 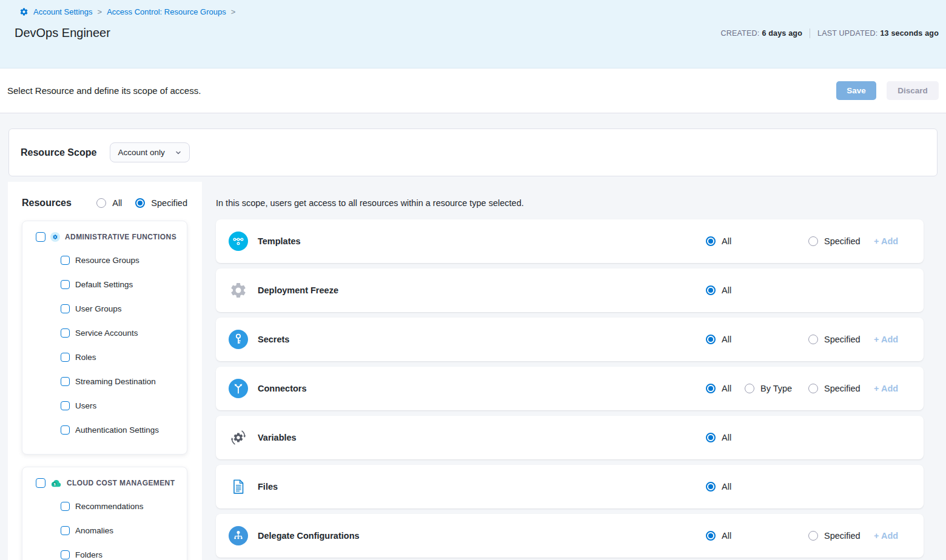 I want to click on checkbox-users: Users, so click(x=104, y=405).